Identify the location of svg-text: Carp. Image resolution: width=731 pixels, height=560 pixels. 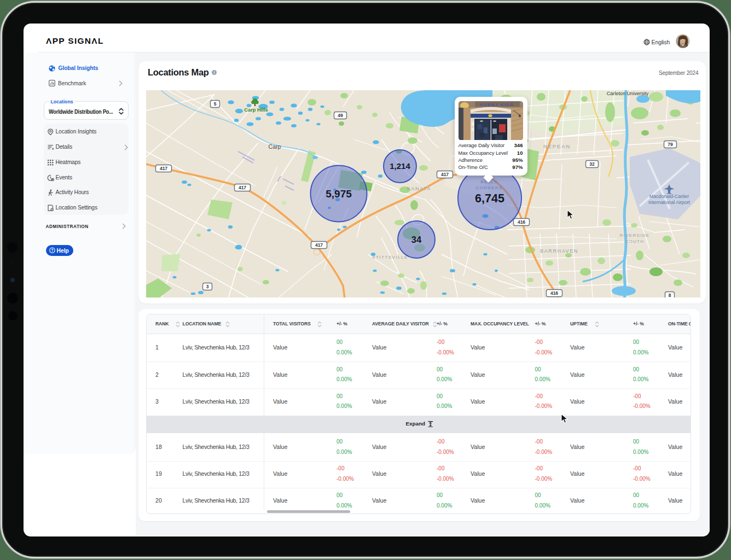
(275, 147).